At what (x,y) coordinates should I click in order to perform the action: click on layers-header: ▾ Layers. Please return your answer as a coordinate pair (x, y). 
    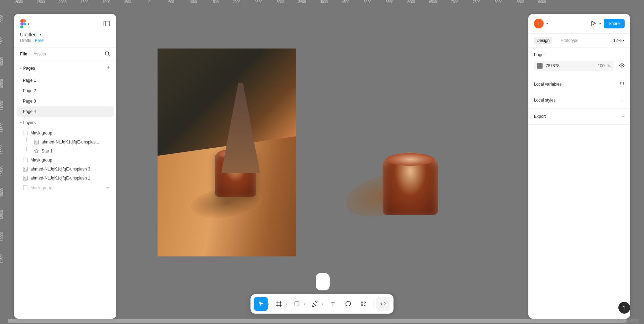
    Looking at the image, I should click on (65, 123).